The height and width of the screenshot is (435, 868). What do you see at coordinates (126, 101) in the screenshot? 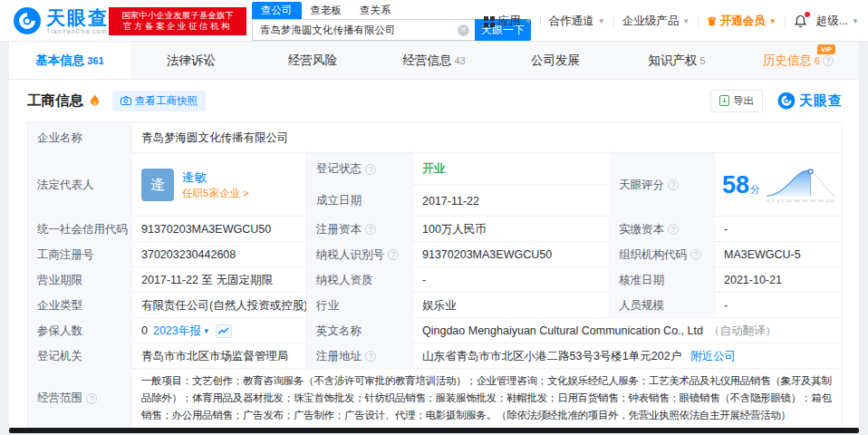
I see `camera-icon` at bounding box center [126, 101].